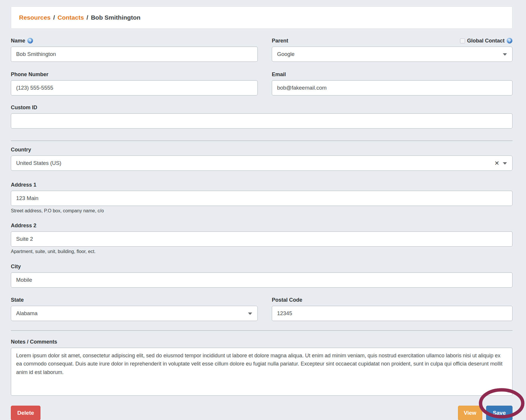 This screenshot has height=420, width=526. I want to click on address1-input, so click(262, 198).